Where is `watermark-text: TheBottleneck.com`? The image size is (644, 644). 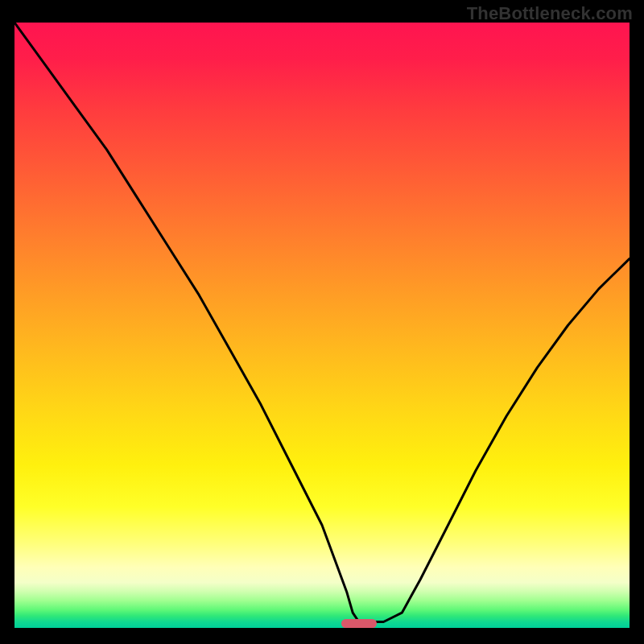
watermark-text: TheBottleneck.com is located at coordinates (550, 14).